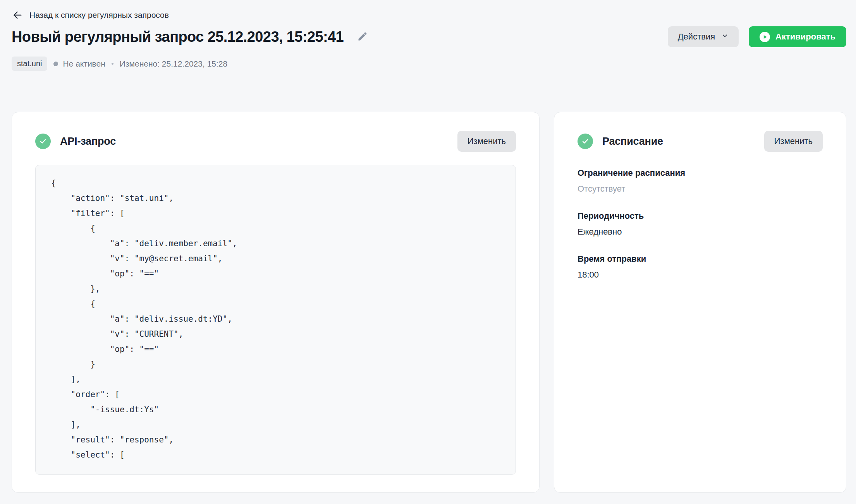 The width and height of the screenshot is (856, 504). What do you see at coordinates (56, 64) in the screenshot?
I see `status-dot-icon` at bounding box center [56, 64].